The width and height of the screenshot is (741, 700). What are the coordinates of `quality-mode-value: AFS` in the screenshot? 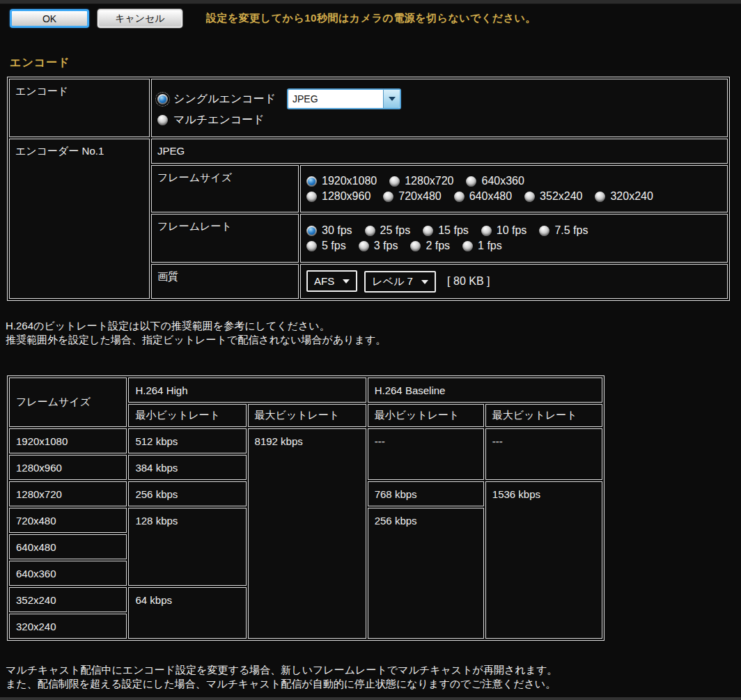 It's located at (325, 281).